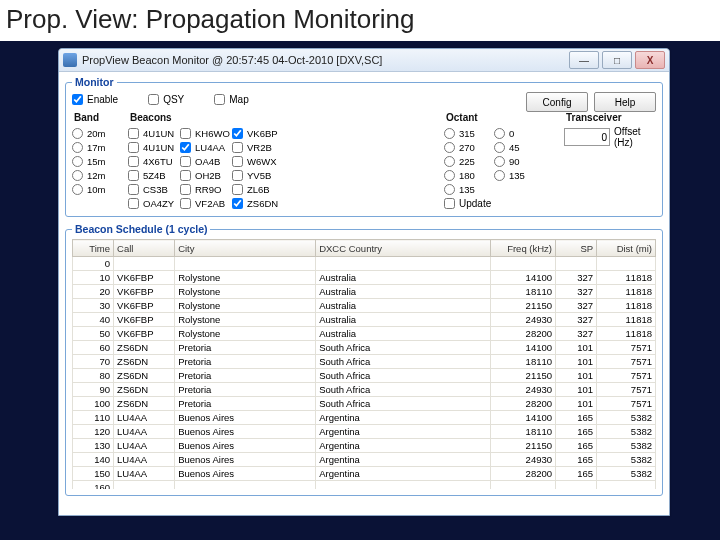  Describe the element at coordinates (557, 102) in the screenshot. I see `config-button: Config` at that location.